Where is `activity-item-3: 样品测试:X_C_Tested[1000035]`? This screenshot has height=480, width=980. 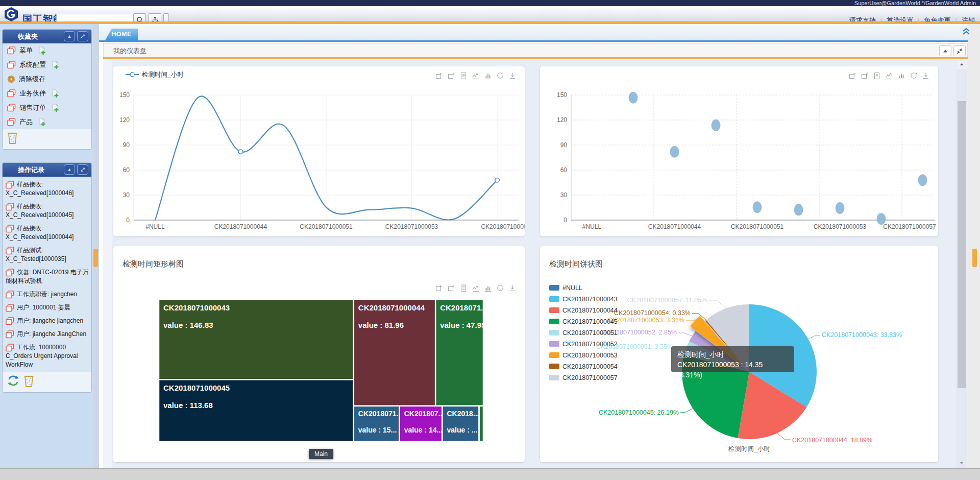 activity-item-3: 样品测试:X_C_Tested[1000035] is located at coordinates (47, 255).